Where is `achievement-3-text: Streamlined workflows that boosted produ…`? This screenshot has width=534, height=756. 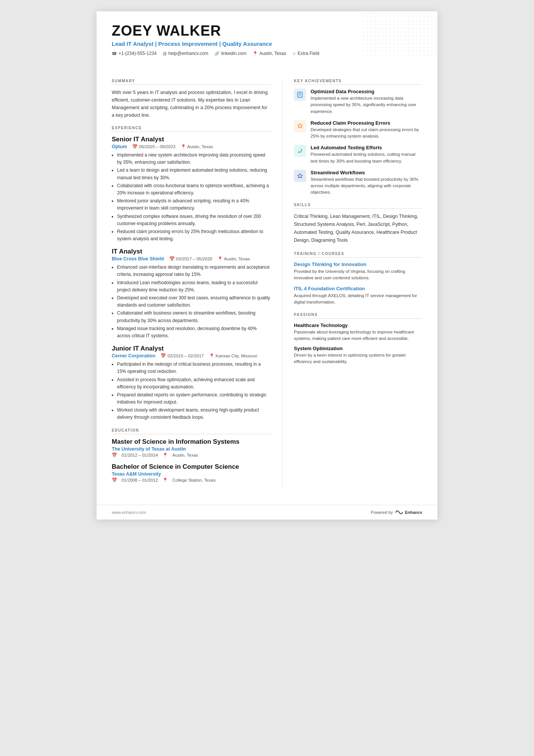
achievement-3-text: Streamlined workflows that boosted produ… is located at coordinates (367, 186).